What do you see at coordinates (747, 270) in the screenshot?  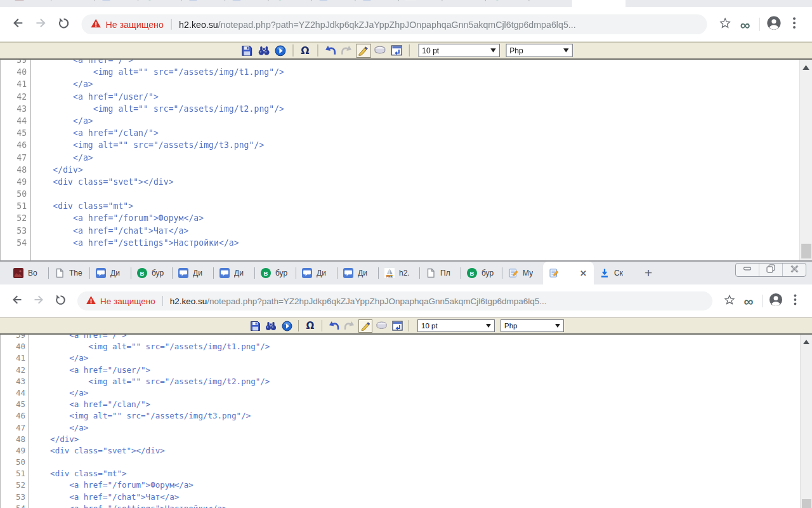 I see `minimize-icon` at bounding box center [747, 270].